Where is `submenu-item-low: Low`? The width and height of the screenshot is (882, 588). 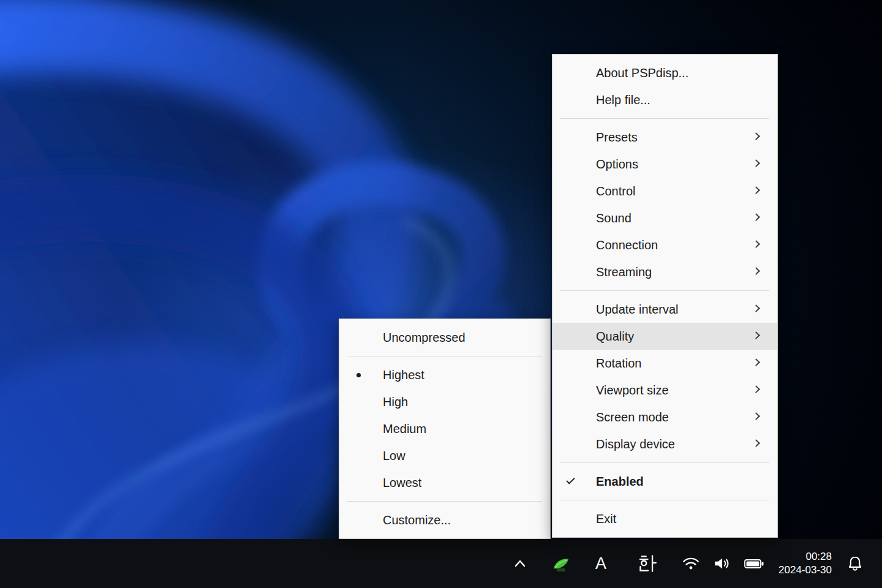 submenu-item-low: Low is located at coordinates (445, 456).